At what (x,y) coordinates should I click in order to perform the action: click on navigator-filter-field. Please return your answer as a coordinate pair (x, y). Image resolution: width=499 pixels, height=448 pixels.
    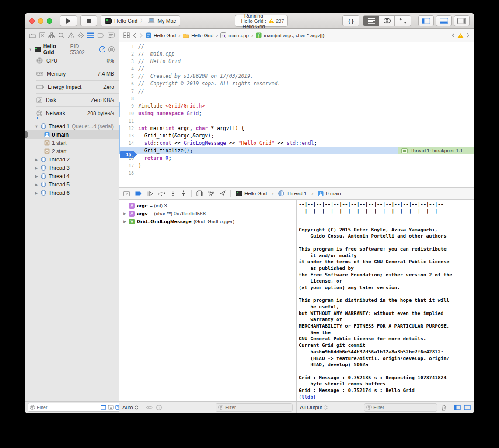
    Looking at the image, I should click on (75, 407).